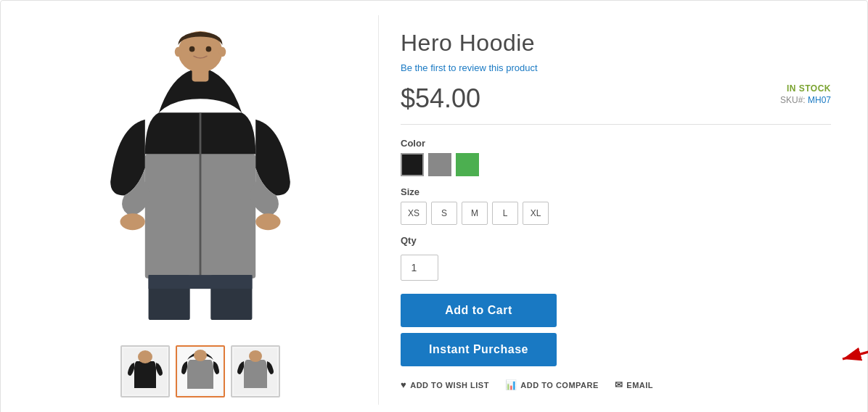 The image size is (868, 412). I want to click on color-option: Color, so click(615, 157).